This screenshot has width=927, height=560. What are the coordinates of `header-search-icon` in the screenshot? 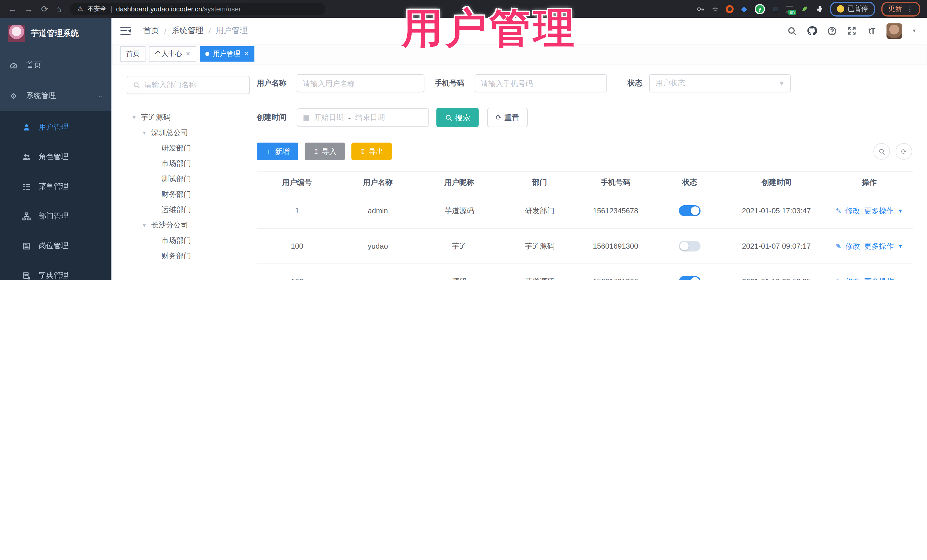 It's located at (792, 31).